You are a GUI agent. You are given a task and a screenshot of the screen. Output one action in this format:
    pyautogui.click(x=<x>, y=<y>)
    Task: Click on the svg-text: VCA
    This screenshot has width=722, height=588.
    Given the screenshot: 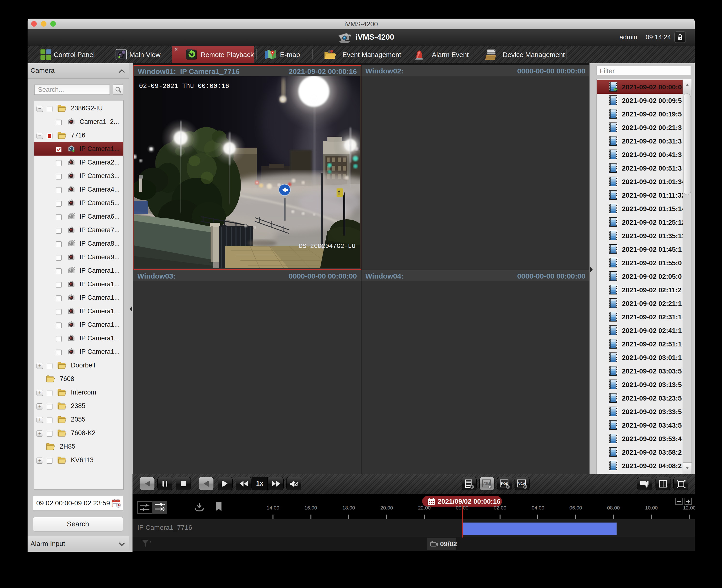 What is the action you would take?
    pyautogui.click(x=522, y=484)
    